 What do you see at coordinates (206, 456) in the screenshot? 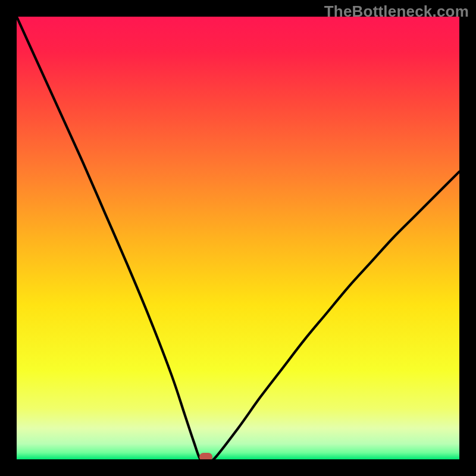
I see `optimum-marker` at bounding box center [206, 456].